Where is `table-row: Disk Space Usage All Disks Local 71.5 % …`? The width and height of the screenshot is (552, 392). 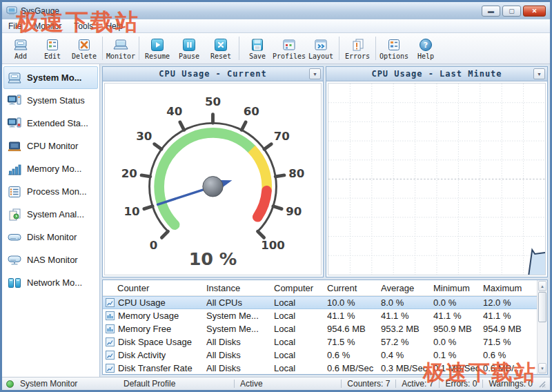 table-row: Disk Space Usage All Disks Local 71.5 % … is located at coordinates (325, 342).